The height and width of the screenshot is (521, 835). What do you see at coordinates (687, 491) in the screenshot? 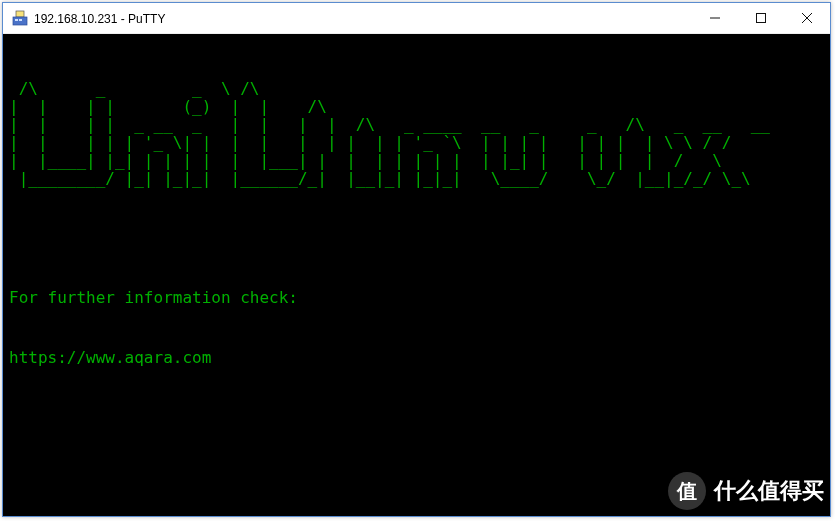
I see `watermark-badge: 值` at bounding box center [687, 491].